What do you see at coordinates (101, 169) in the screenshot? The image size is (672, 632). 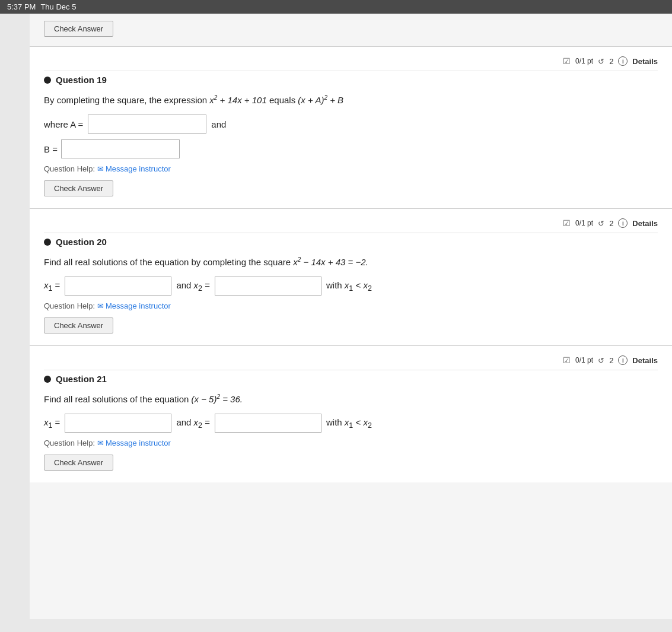 I see `q19-envelope-icon: ✉` at bounding box center [101, 169].